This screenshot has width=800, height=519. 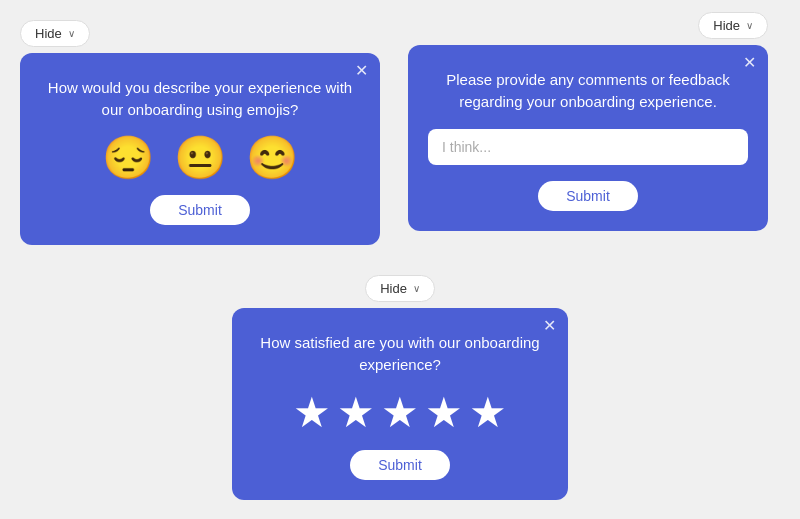 What do you see at coordinates (272, 158) in the screenshot?
I see `emoji-happy: 😊` at bounding box center [272, 158].